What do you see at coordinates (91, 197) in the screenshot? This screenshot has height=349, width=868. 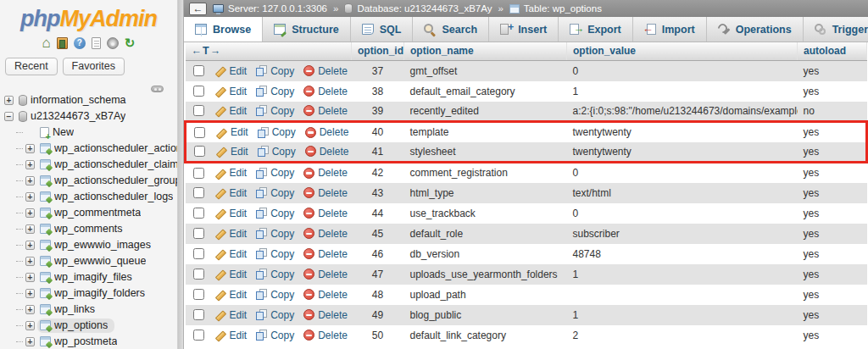 I see `tree-item-wp_actionscheduler_logs: +wp_actionscheduler_logs` at bounding box center [91, 197].